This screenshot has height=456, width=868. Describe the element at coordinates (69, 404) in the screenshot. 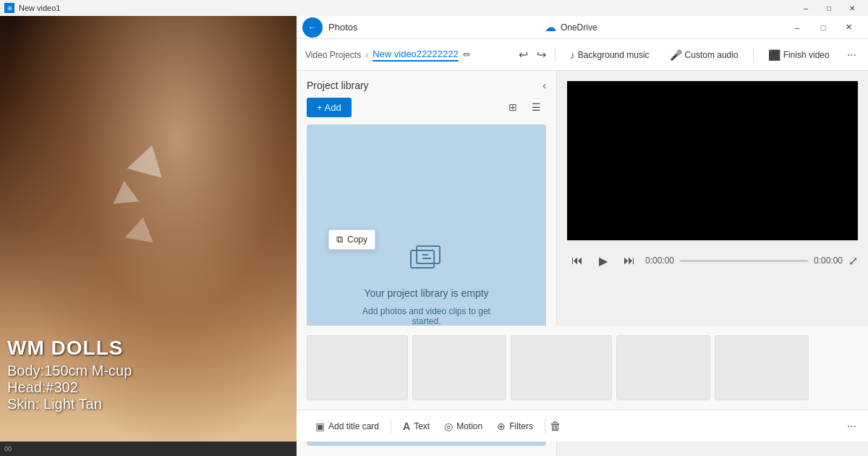

I see `wm-dolls-skin: Skin: Light Tan` at that location.